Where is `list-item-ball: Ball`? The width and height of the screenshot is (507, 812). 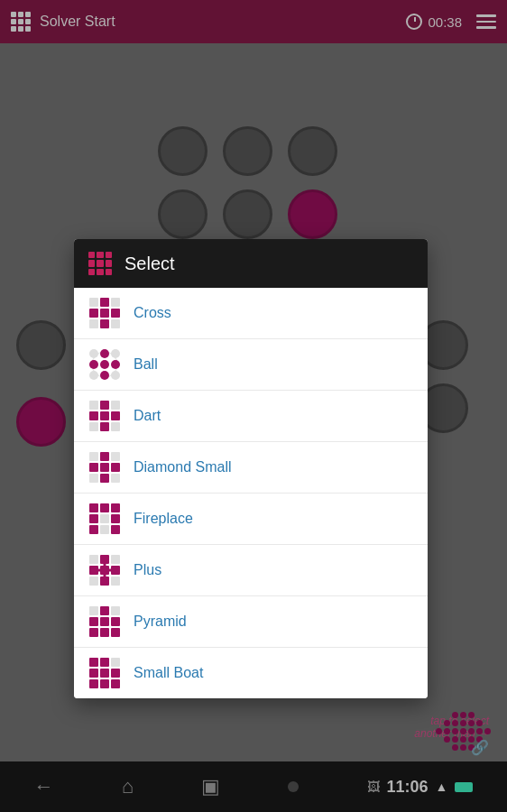 list-item-ball: Ball is located at coordinates (251, 364).